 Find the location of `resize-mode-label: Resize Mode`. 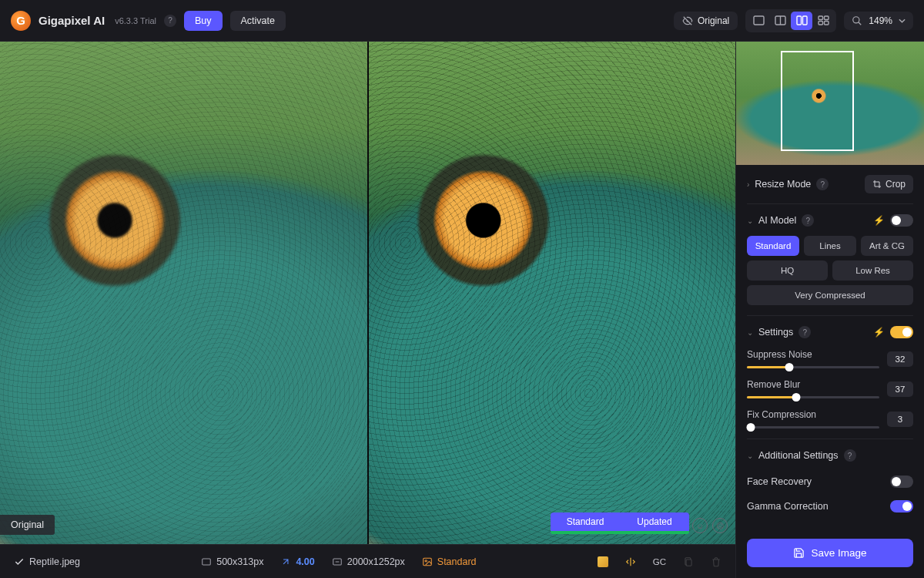

resize-mode-label: Resize Mode is located at coordinates (782, 184).